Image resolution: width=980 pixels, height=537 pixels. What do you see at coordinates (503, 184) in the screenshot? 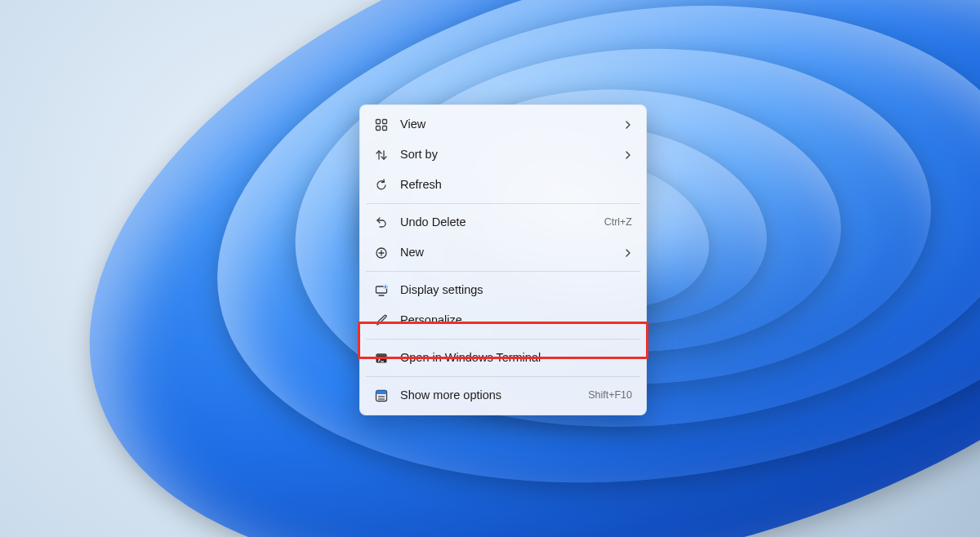
I see `menu-item-refresh: Refresh` at bounding box center [503, 184].